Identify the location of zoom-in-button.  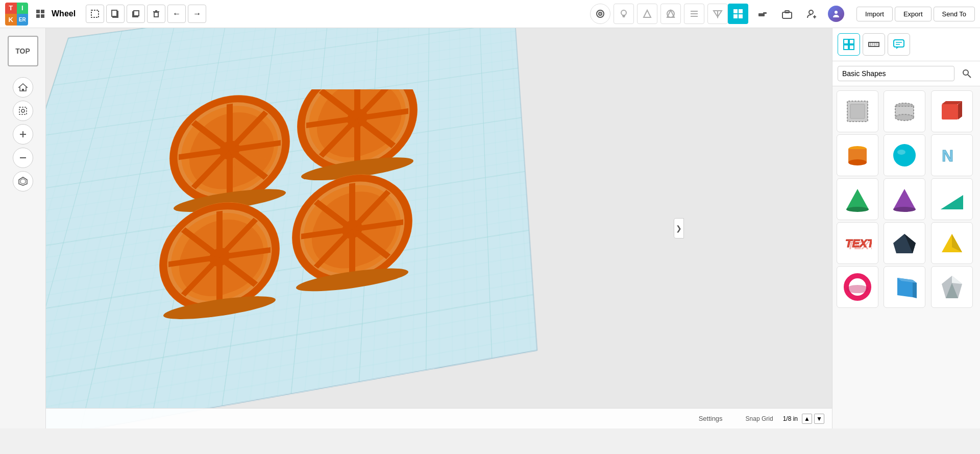
(23, 134).